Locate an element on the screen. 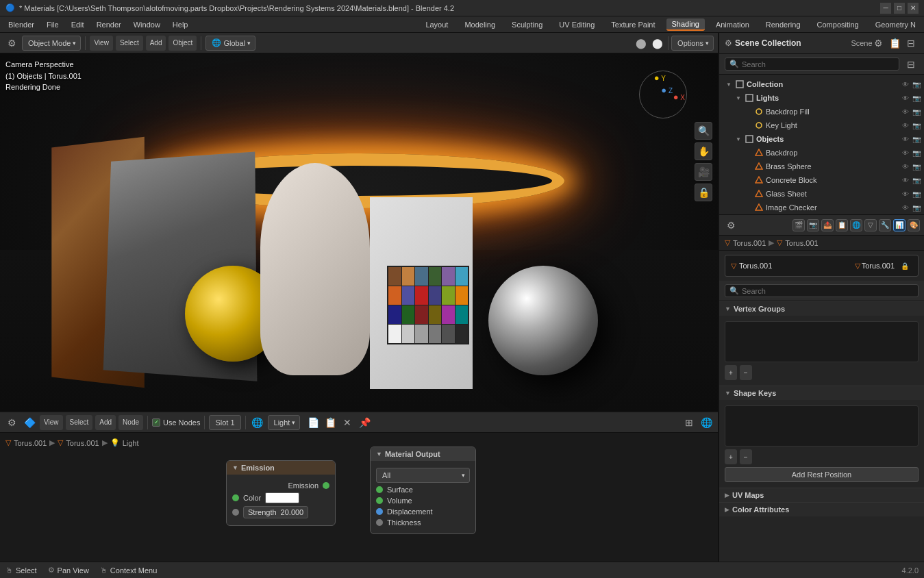  close-button: ✕ is located at coordinates (913, 8).